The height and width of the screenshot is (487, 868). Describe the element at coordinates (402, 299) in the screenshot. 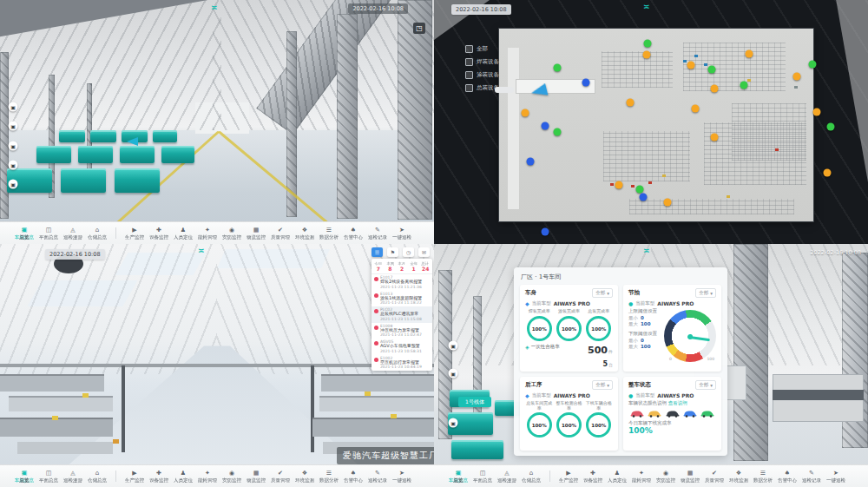

I see `alarm-list-item: E1013 涂装1线温度超限报警 2021-11-23 11:18:22` at that location.